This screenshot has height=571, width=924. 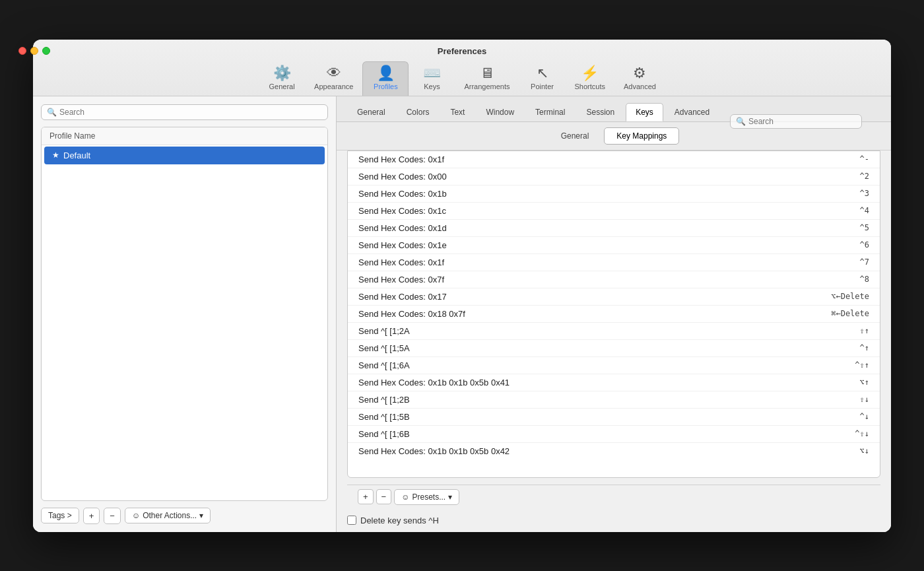 I want to click on presets-smiley-icon: ☺, so click(x=405, y=497).